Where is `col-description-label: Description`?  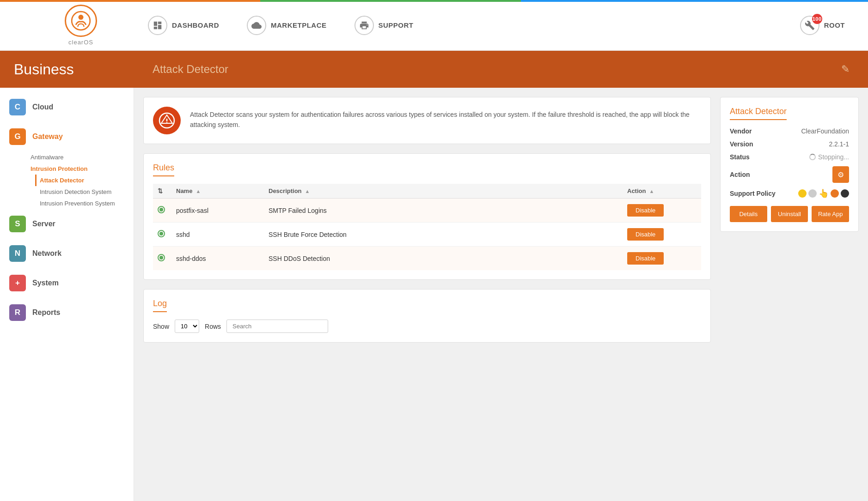 col-description-label: Description is located at coordinates (285, 191).